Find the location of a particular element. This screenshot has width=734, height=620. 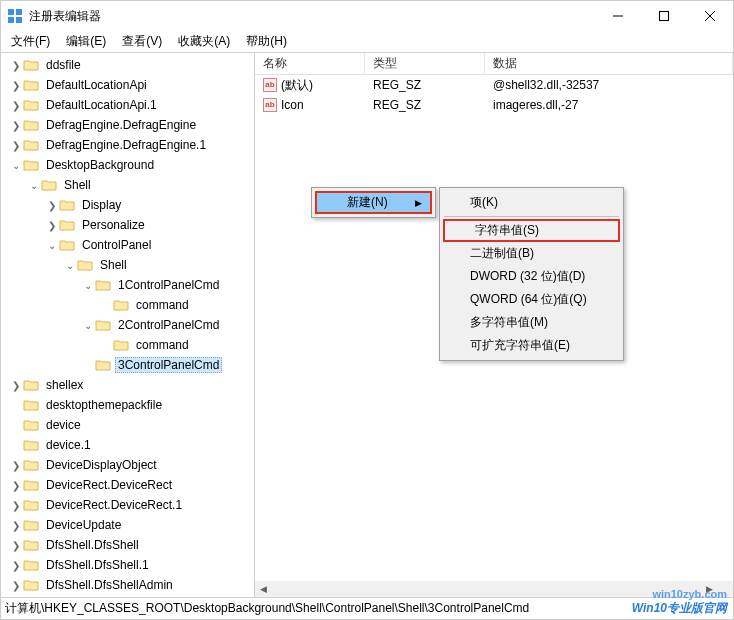

tree-node: device.1 is located at coordinates (128, 445).